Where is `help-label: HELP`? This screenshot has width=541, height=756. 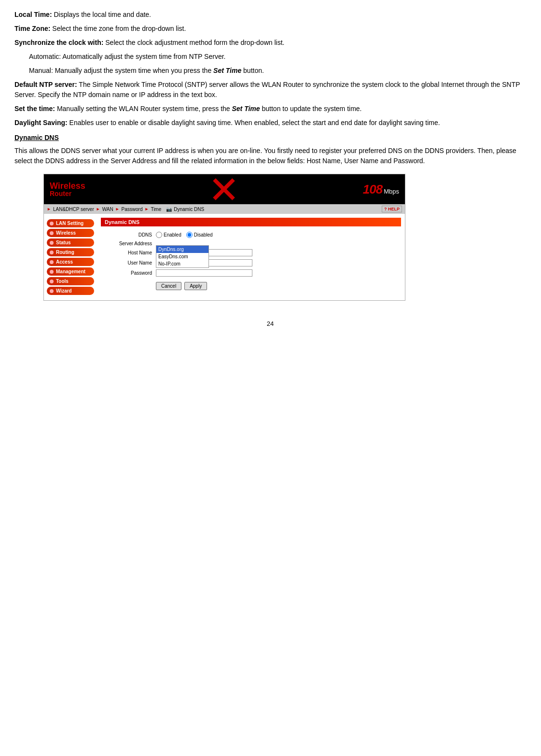
help-label: HELP is located at coordinates (394, 209).